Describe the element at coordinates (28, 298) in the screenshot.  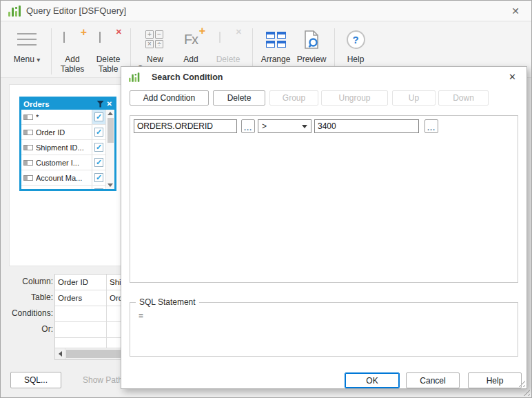
I see `row-label-table: Table:` at that location.